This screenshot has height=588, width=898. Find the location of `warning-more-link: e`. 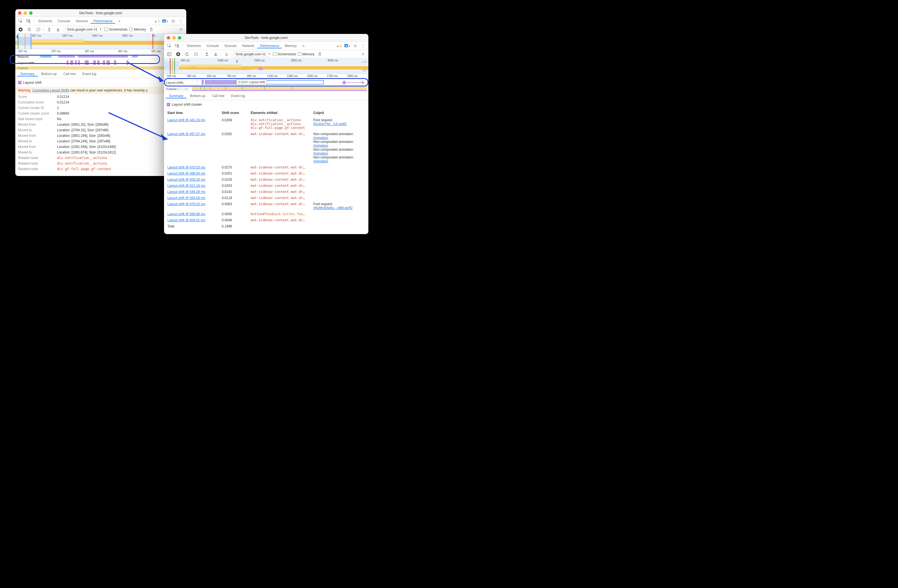

warning-more-link: e is located at coordinates (146, 91).